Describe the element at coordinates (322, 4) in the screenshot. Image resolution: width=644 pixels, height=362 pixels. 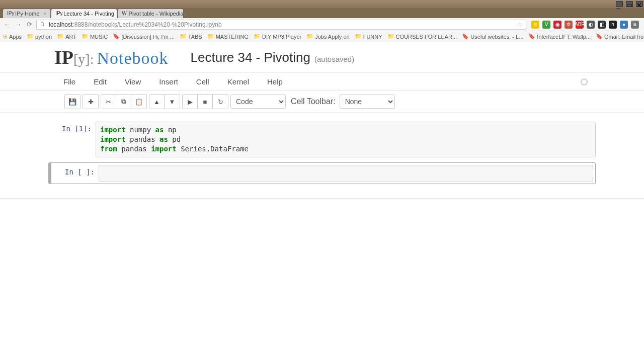
I see `window-controls: _ ▭ ✕` at that location.